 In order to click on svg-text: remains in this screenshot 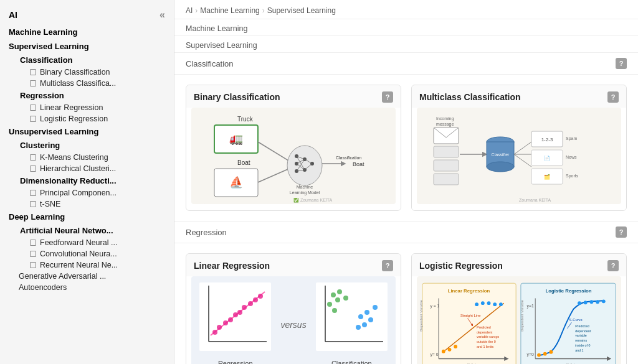, I will do `click(581, 340)`.